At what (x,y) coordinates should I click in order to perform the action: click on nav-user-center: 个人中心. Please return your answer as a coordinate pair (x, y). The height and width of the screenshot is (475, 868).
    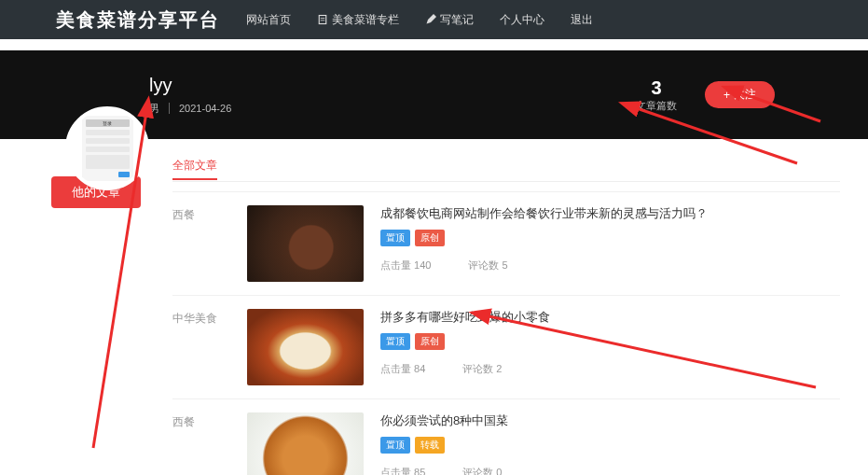
    Looking at the image, I should click on (522, 21).